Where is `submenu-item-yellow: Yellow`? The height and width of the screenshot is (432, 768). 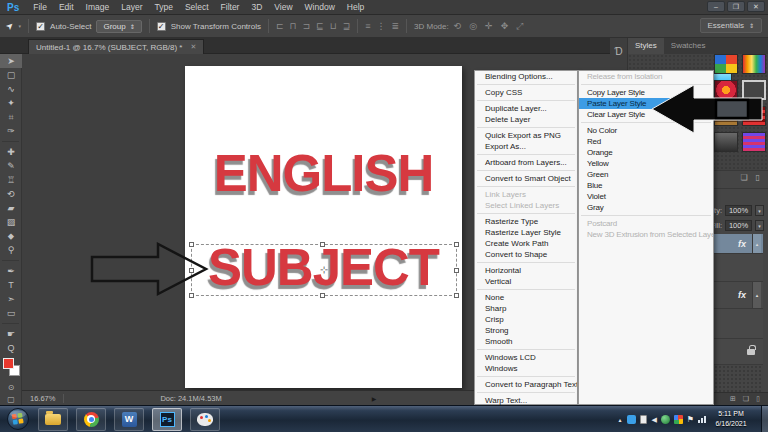 submenu-item-yellow: Yellow is located at coordinates (646, 164).